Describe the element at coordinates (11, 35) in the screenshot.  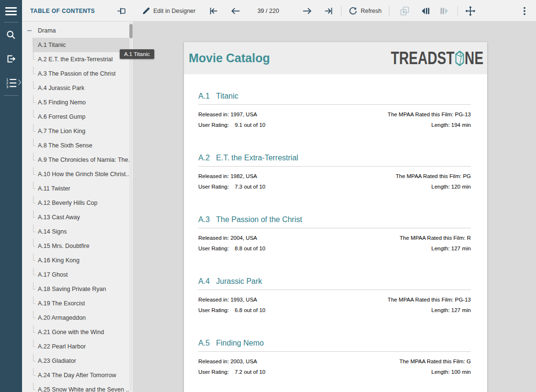
I see `search-icon` at that location.